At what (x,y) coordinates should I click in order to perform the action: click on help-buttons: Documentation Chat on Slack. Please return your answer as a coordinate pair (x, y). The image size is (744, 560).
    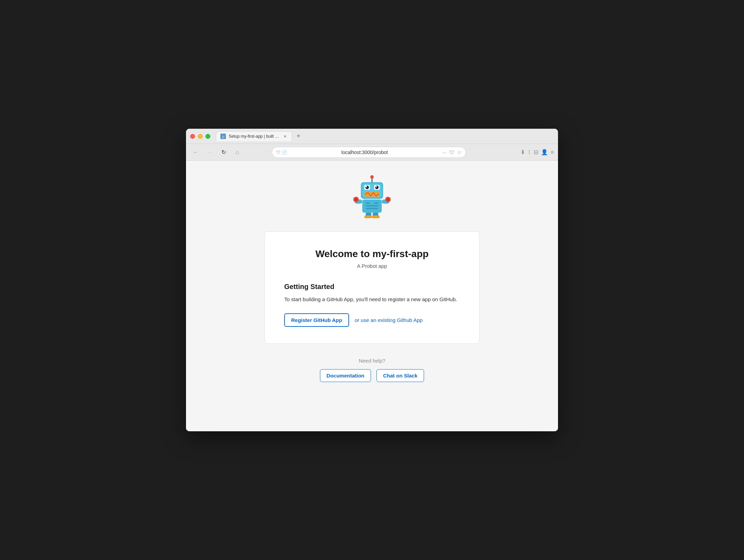
    Looking at the image, I should click on (372, 375).